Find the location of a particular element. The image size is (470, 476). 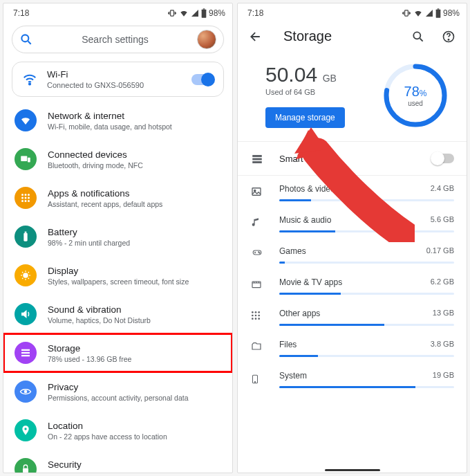

games-icon is located at coordinates (257, 253).